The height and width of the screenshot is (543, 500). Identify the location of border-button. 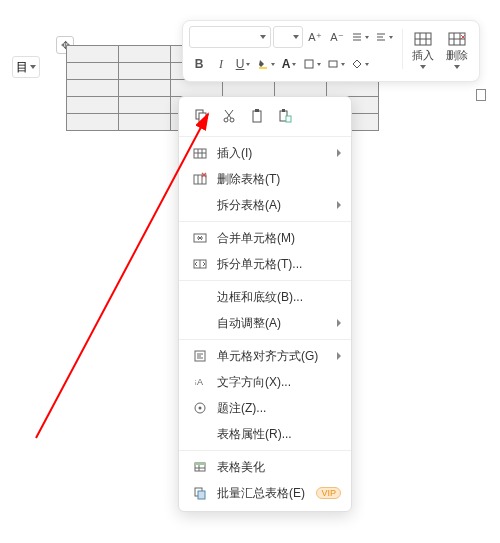
(312, 64).